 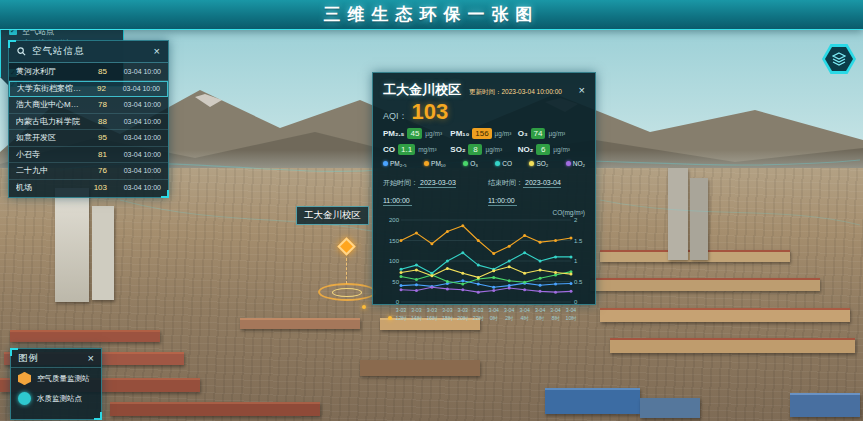 What do you see at coordinates (88, 90) in the screenshot?
I see `station-row: 大学东街档案馆西侧9203-04 10:00` at bounding box center [88, 90].